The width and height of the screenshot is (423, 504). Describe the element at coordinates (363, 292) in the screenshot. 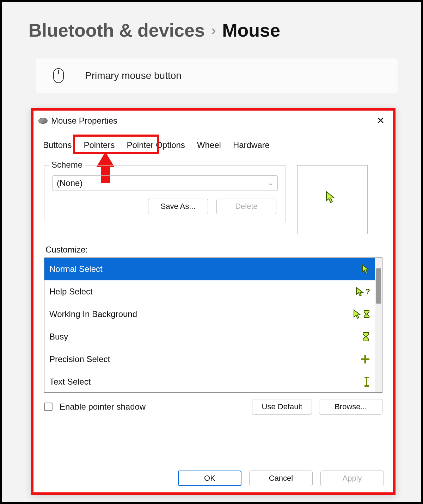

I see `help-cursor-icon: ?` at that location.